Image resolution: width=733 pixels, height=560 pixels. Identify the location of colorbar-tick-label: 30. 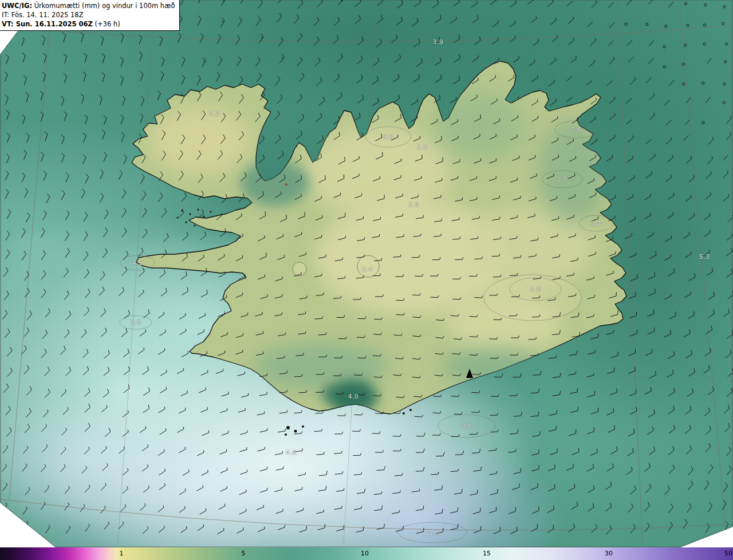
(609, 553).